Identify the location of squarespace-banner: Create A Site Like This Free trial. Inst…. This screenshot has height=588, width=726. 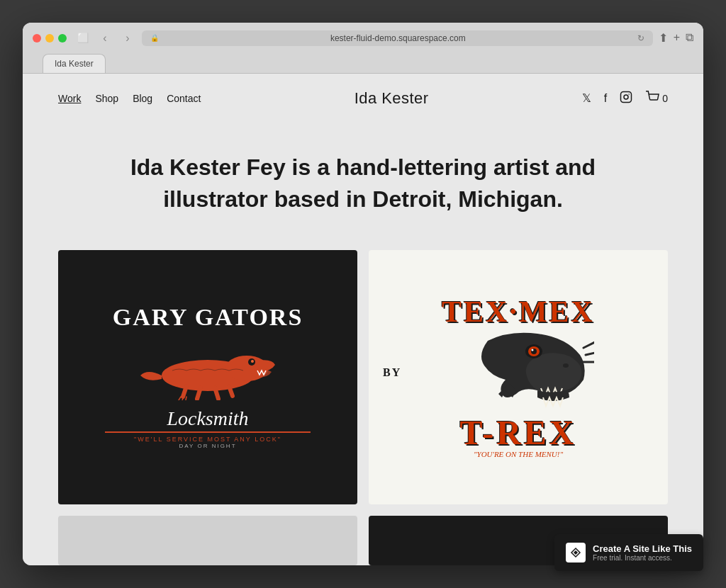
(629, 553).